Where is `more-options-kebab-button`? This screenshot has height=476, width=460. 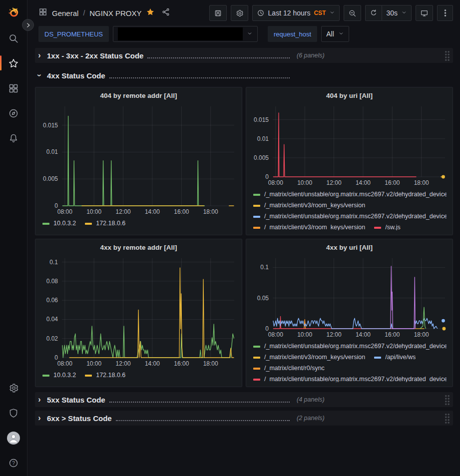
more-options-kebab-button is located at coordinates (445, 13).